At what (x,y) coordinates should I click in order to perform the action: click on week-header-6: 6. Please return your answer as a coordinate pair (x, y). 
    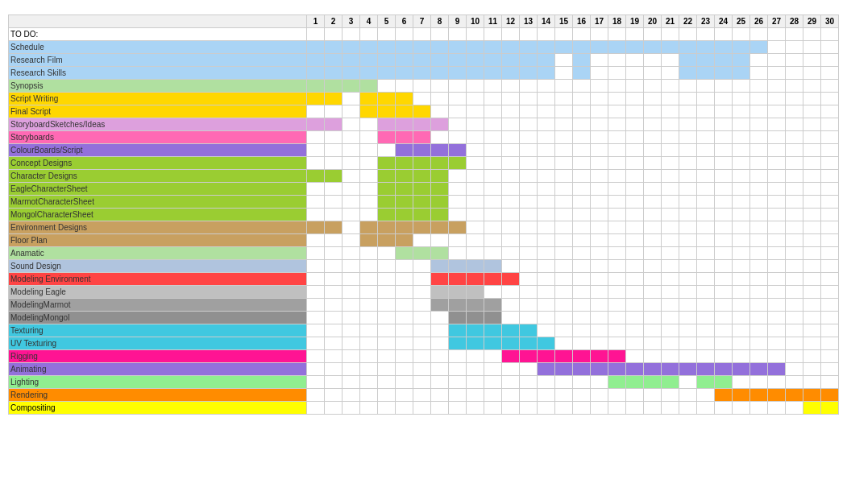
    Looking at the image, I should click on (405, 22).